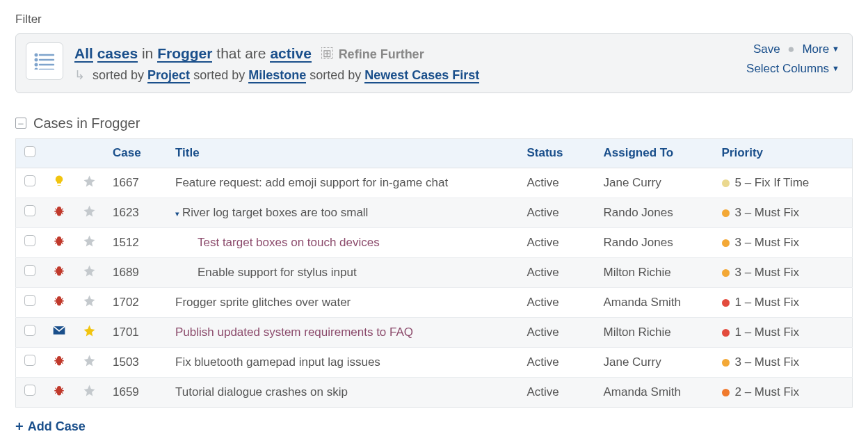 This screenshot has height=434, width=868. What do you see at coordinates (654, 153) in the screenshot?
I see `assigned-header: Assigned To` at bounding box center [654, 153].